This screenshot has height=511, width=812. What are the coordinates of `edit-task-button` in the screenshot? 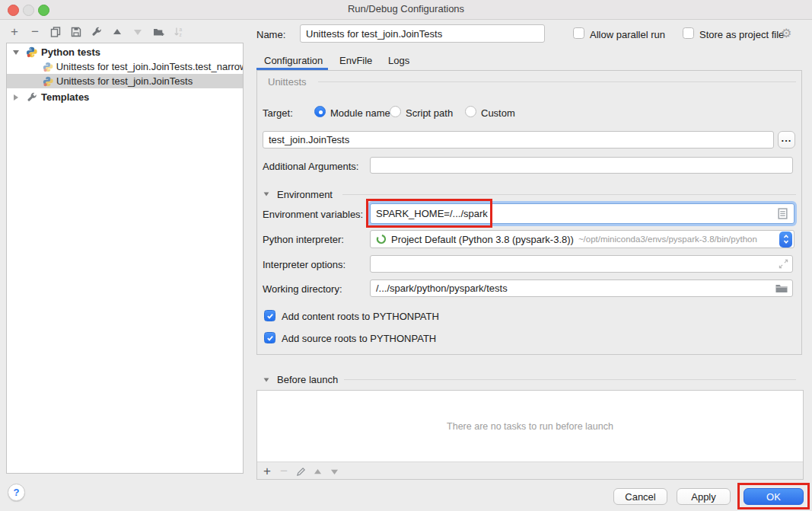 It's located at (301, 471).